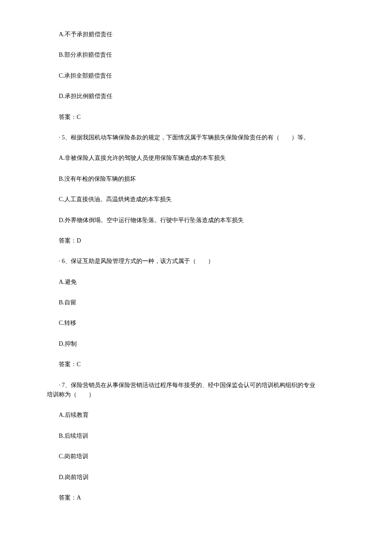 The height and width of the screenshot is (555, 392). Describe the element at coordinates (196, 96) in the screenshot. I see `option-d: D.承担比例赔偿责任` at that location.